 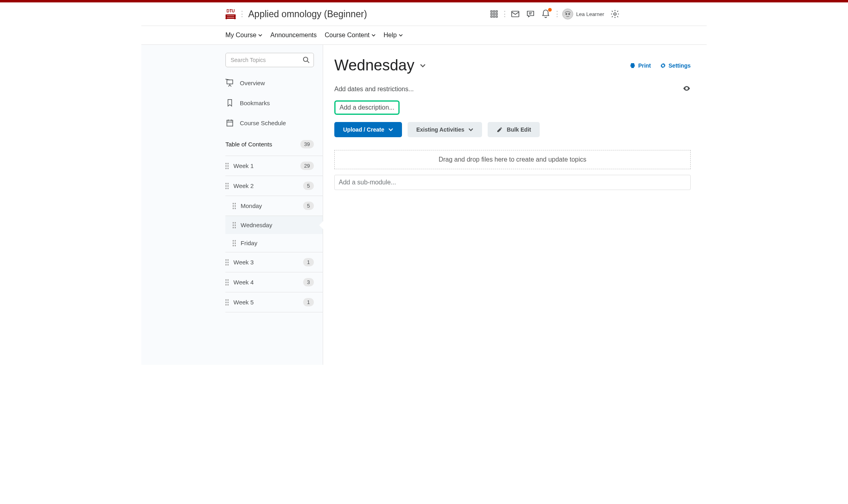 What do you see at coordinates (307, 14) in the screenshot?
I see `course-title: Applied omnology (Beginner)` at bounding box center [307, 14].